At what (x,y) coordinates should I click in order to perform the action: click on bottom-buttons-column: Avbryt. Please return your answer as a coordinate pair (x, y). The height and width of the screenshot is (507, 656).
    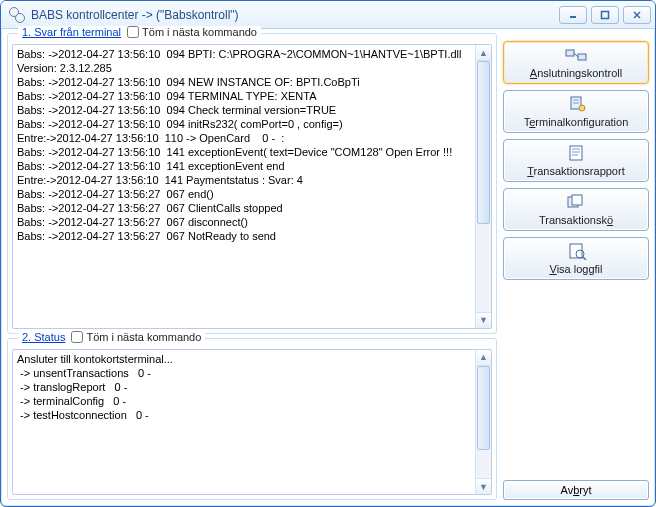
    Looking at the image, I should click on (576, 419).